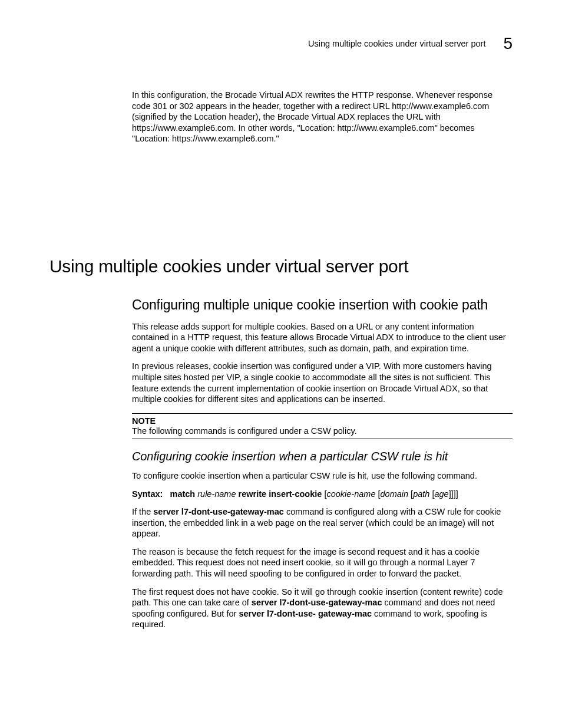 The image size is (562, 728). Describe the element at coordinates (397, 44) in the screenshot. I see `running-title: Using multiple cookies under virtual ser…` at that location.